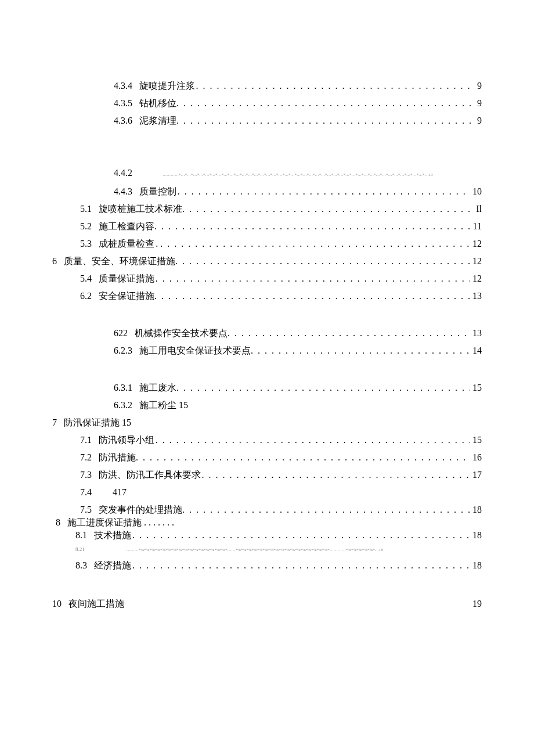 This screenshot has width=534, height=756. I want to click on toc-num: 8.1, so click(81, 535).